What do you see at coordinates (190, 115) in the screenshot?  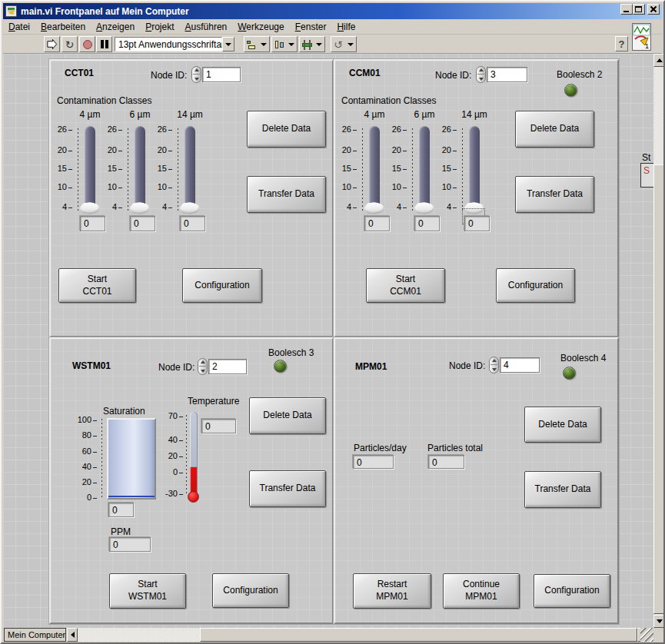 I see `slider-label-14um: 14 µm` at bounding box center [190, 115].